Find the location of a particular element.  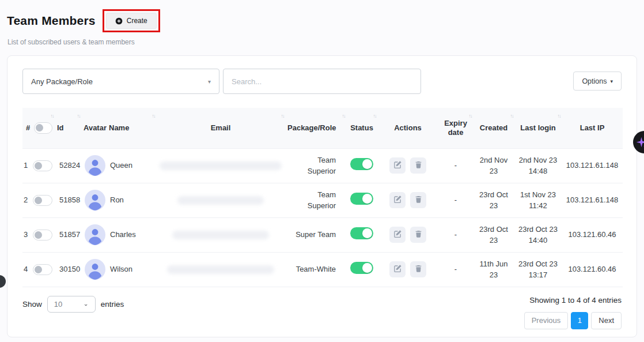

column-header-label: Expiry date is located at coordinates (456, 128).